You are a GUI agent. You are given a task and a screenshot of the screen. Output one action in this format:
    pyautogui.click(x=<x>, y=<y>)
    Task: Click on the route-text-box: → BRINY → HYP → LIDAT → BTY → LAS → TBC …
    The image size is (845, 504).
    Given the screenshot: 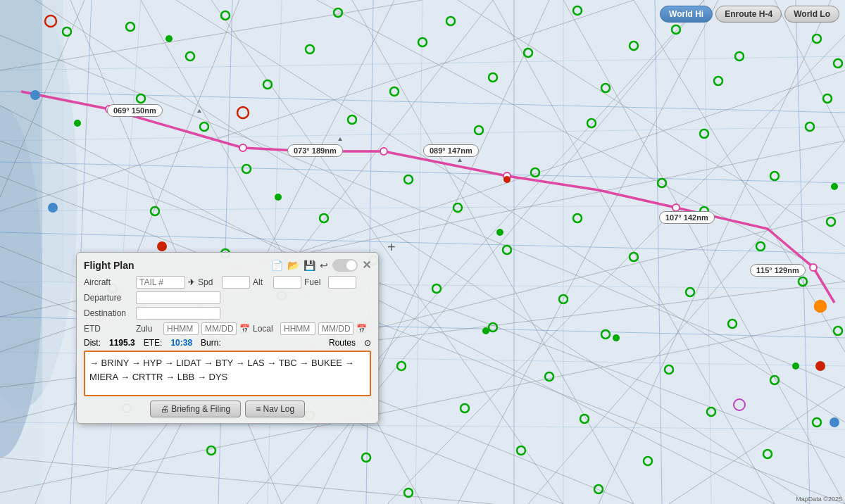 What is the action you would take?
    pyautogui.click(x=227, y=373)
    